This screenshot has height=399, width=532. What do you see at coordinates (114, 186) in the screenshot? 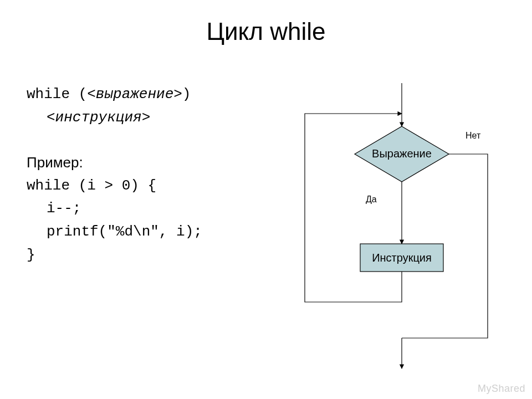
I see `example-line-1: while (i > 0) {` at bounding box center [114, 186].